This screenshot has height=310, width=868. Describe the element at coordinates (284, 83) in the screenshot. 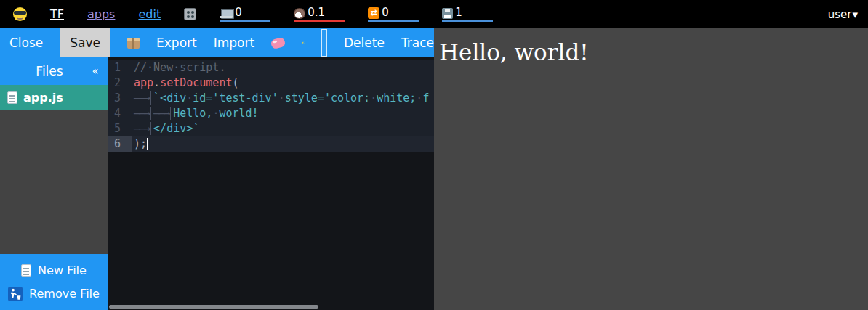

I see `line-content: app.setDocument(` at that location.